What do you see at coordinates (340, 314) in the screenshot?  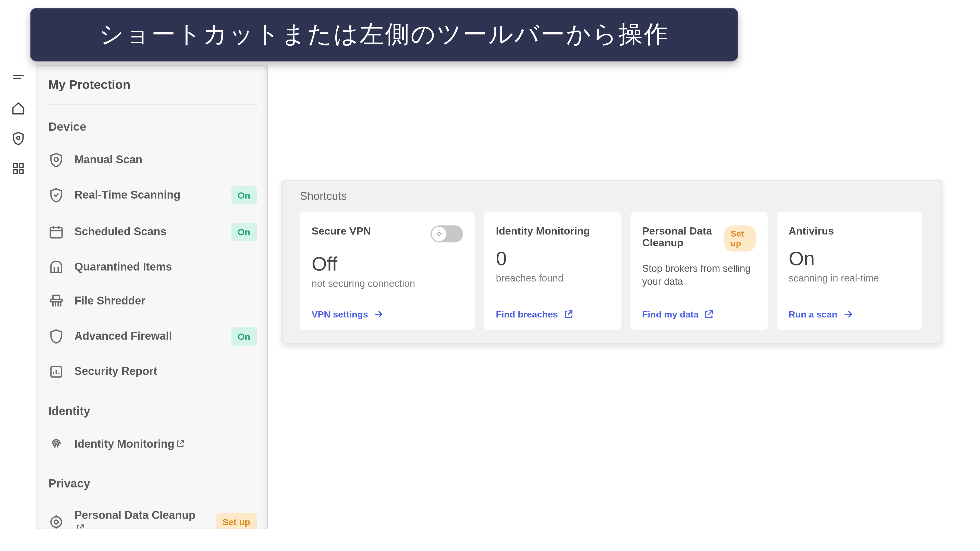 I see `link-text: VPN settings` at bounding box center [340, 314].